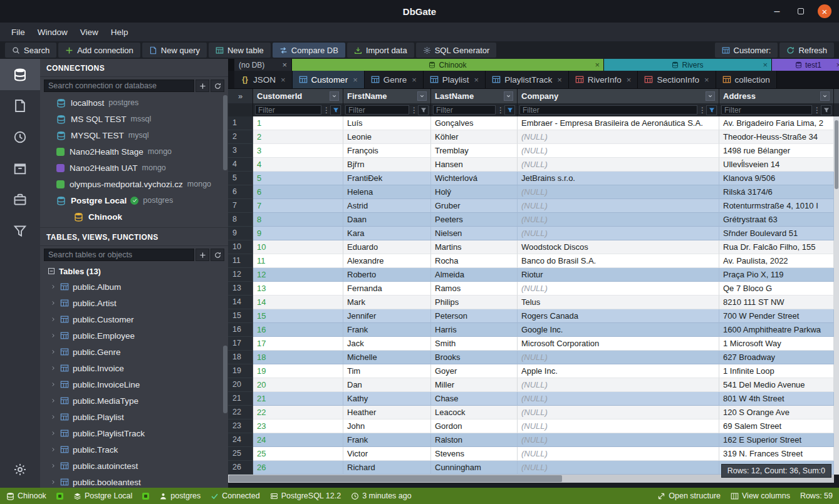 This screenshot has height=504, width=839. What do you see at coordinates (387, 302) in the screenshot?
I see `cell-firstname: Mark` at bounding box center [387, 302].